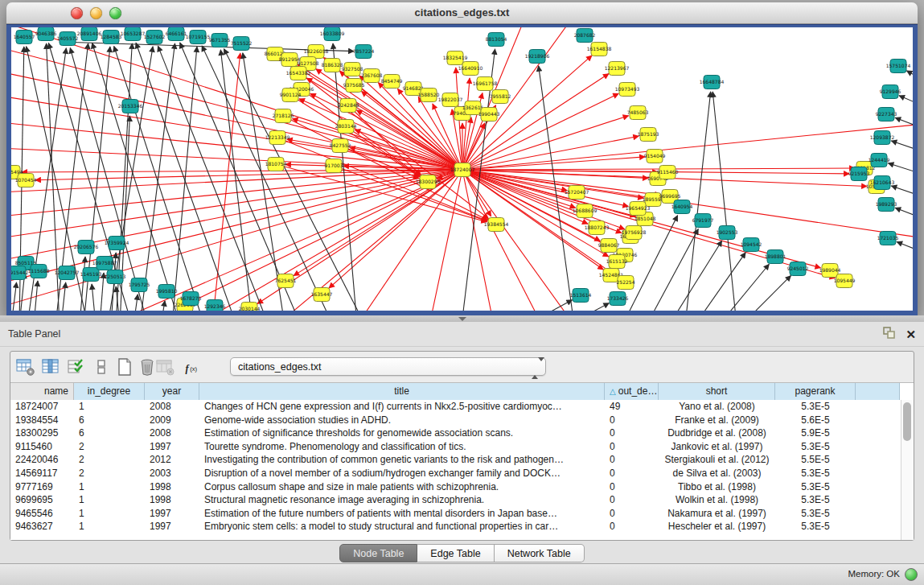 This screenshot has width=924, height=585. What do you see at coordinates (462, 13) in the screenshot?
I see `network-window-titlebar: citations_edges.txt` at bounding box center [462, 13].